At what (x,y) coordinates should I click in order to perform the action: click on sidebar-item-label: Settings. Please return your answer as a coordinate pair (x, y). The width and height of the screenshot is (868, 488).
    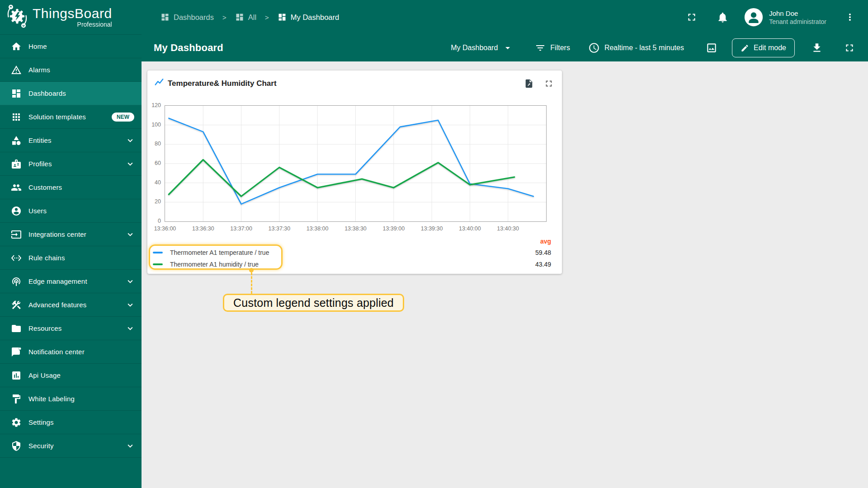
    Looking at the image, I should click on (82, 422).